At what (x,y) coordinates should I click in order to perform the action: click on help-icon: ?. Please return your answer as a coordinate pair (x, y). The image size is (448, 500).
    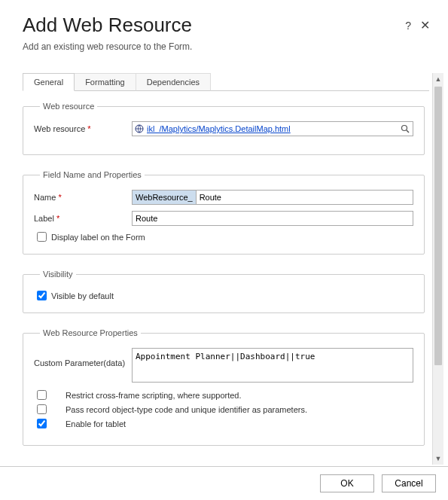
    Looking at the image, I should click on (408, 26).